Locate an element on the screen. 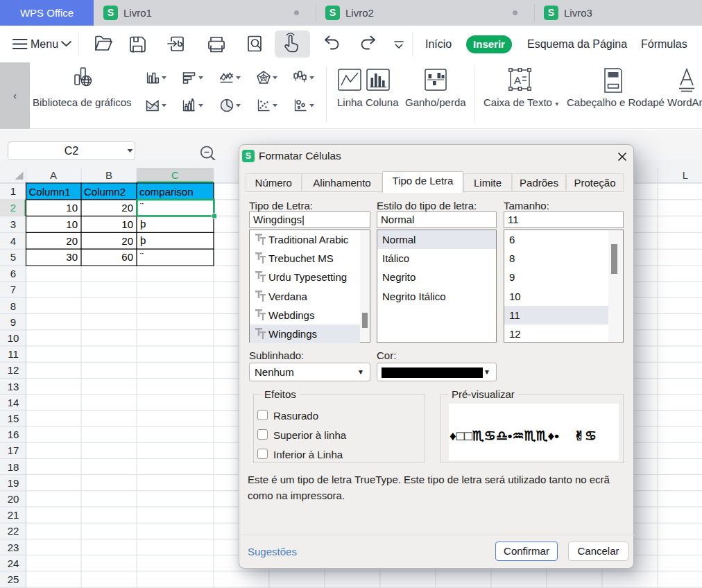  svg-text: 21 is located at coordinates (14, 514).